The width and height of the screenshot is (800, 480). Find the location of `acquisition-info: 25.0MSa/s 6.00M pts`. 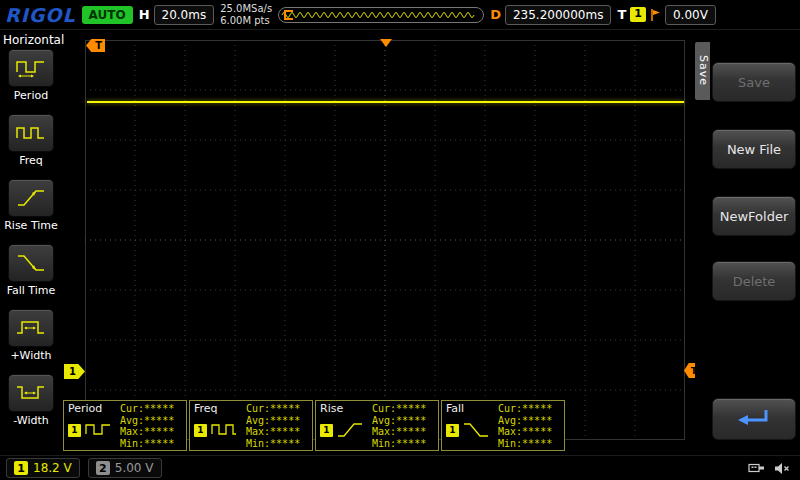

acquisition-info: 25.0MSa/s 6.00M pts is located at coordinates (246, 14).